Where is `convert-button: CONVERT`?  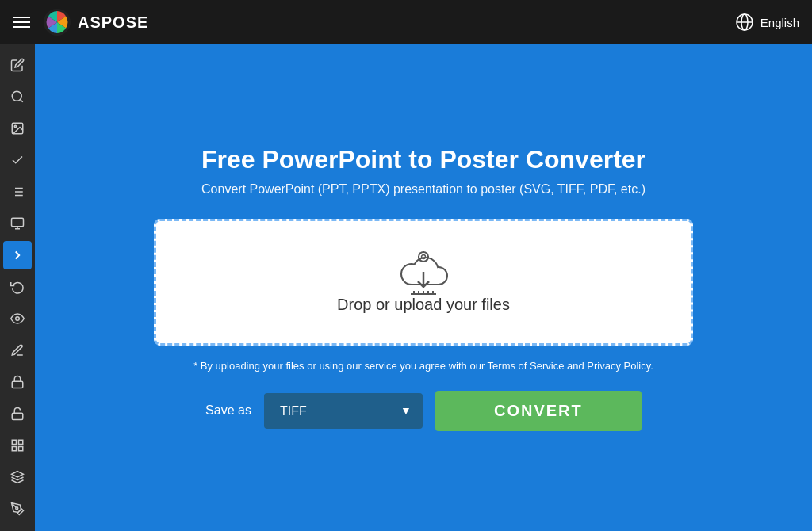
convert-button: CONVERT is located at coordinates (538, 411).